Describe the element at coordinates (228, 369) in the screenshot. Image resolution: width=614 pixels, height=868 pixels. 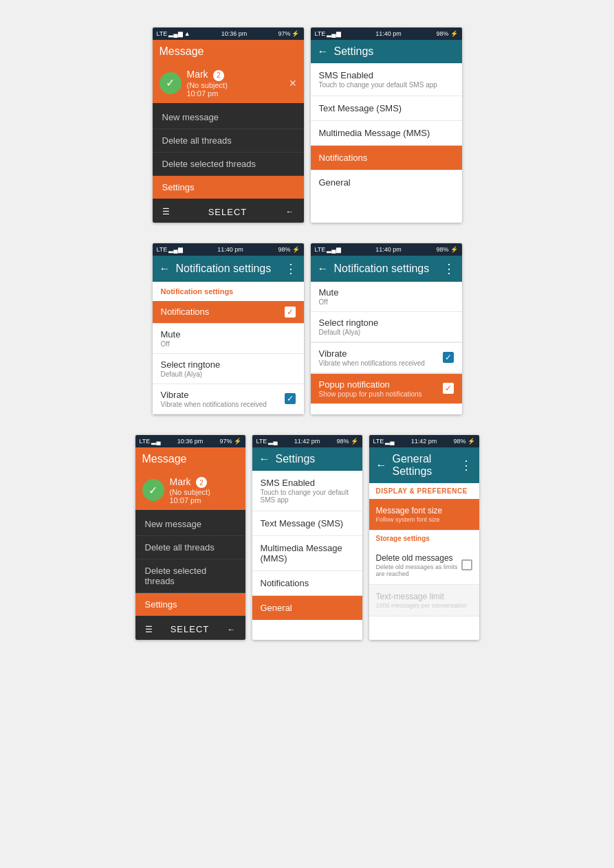
I see `notif-ringtone-item: Select ringtone Default (Alya)` at that location.